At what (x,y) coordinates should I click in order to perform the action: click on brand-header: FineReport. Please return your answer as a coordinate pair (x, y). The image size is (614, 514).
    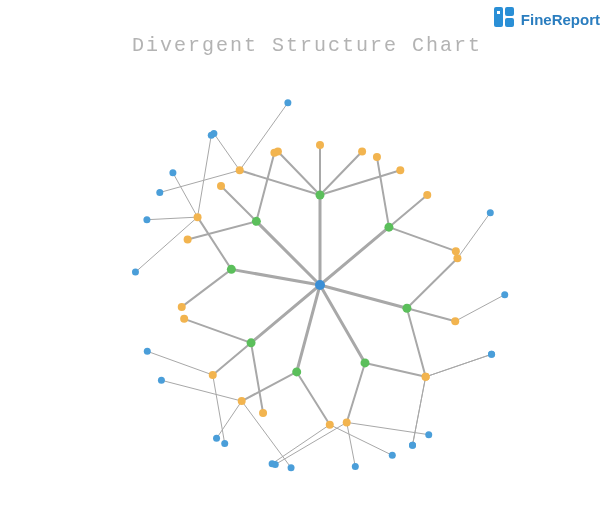
    Looking at the image, I should click on (546, 20).